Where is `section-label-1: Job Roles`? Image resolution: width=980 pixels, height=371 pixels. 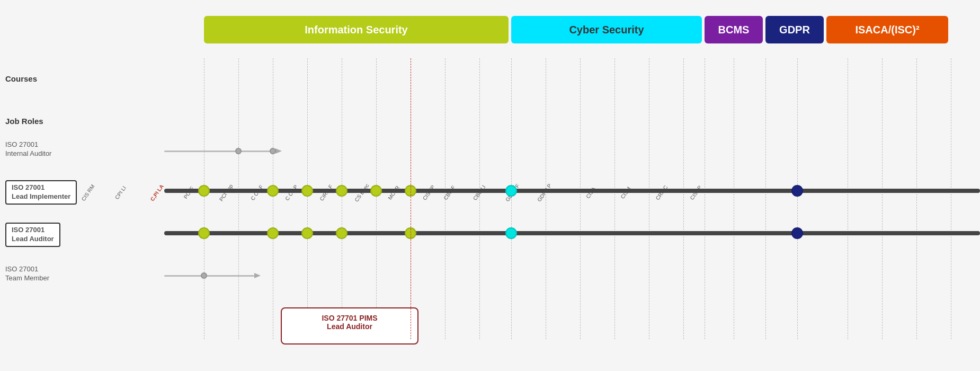
section-label-1: Job Roles is located at coordinates (24, 121).